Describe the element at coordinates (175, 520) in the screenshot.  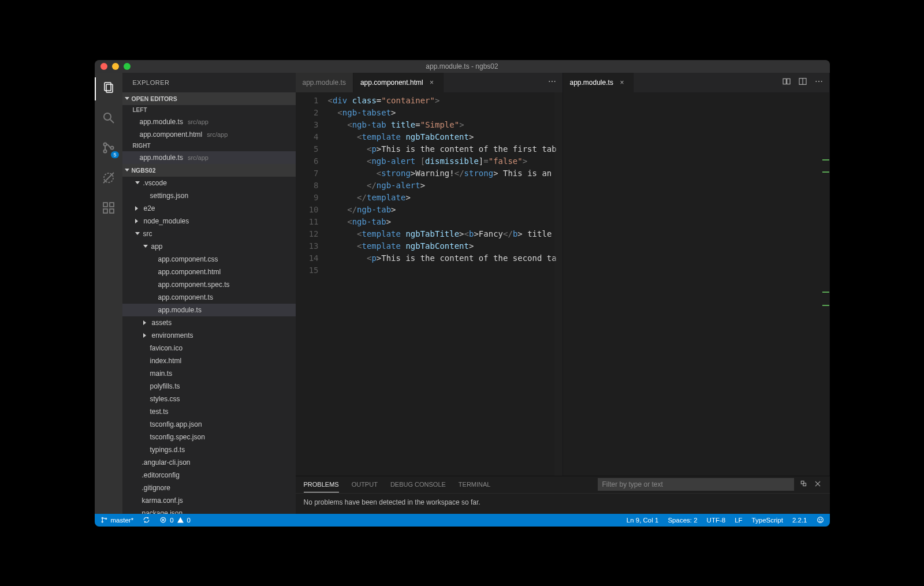
I see `status-problems: 0 0` at that location.